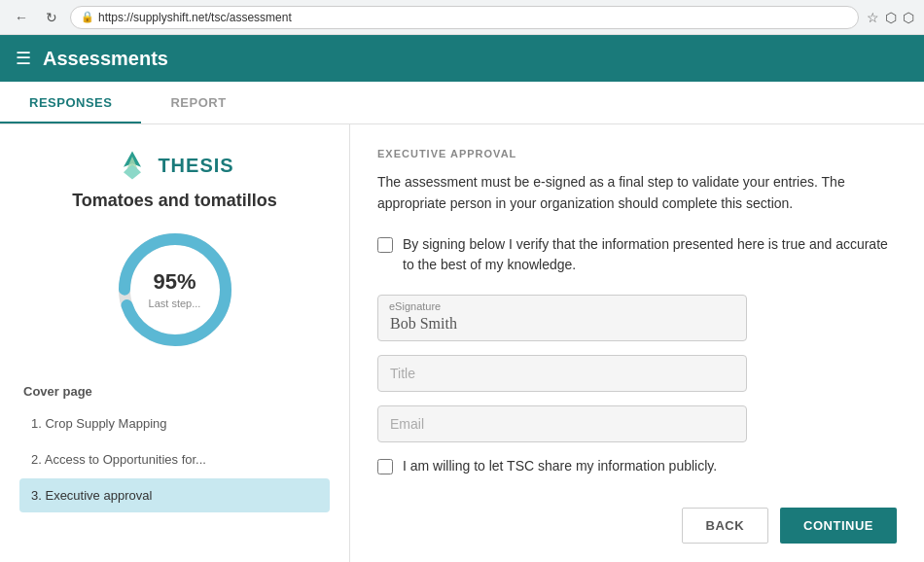 This screenshot has width=924, height=562. Describe the element at coordinates (385, 467) in the screenshot. I see `share-checkbox` at that location.